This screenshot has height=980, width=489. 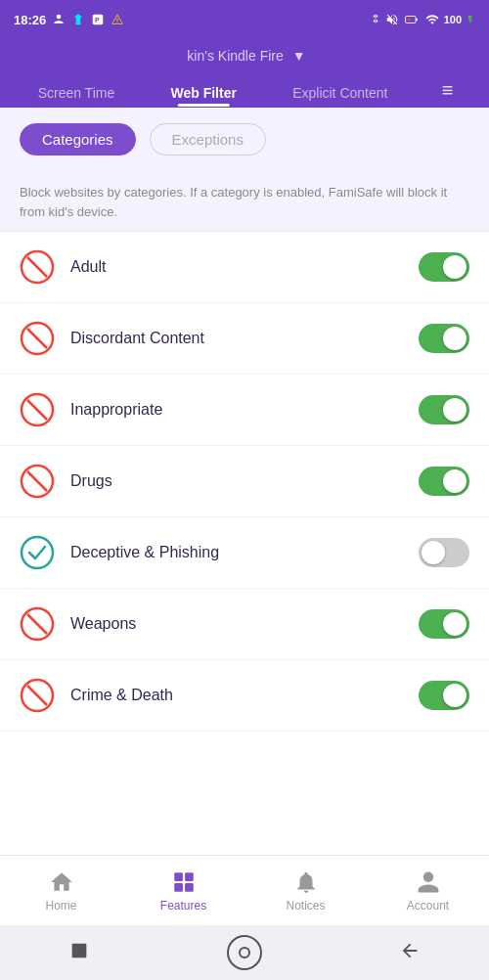 What do you see at coordinates (244, 696) in the screenshot?
I see `category-crime-death: Crime & Death` at bounding box center [244, 696].